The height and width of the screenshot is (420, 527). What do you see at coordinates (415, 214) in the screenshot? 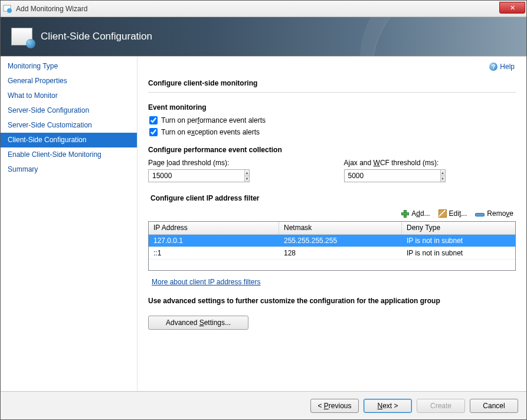
I see `add-button: Add...` at bounding box center [415, 214].